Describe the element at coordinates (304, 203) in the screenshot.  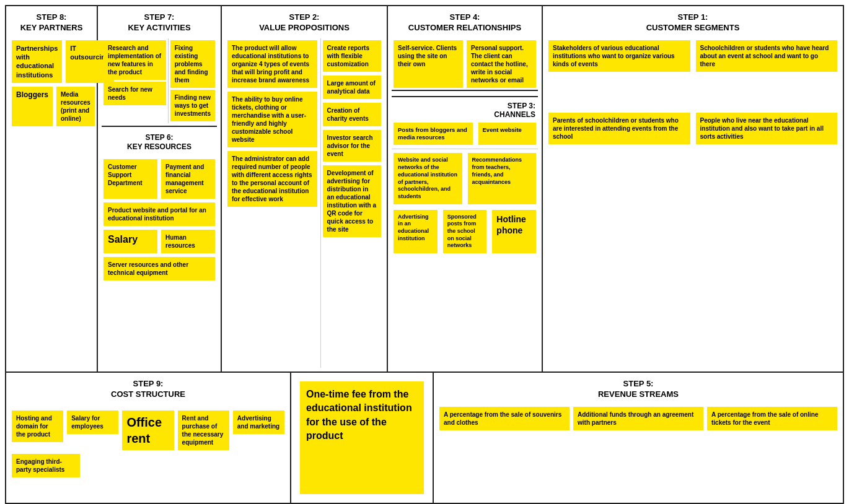
I see `value-split: The product will allow educational insti…` at that location.